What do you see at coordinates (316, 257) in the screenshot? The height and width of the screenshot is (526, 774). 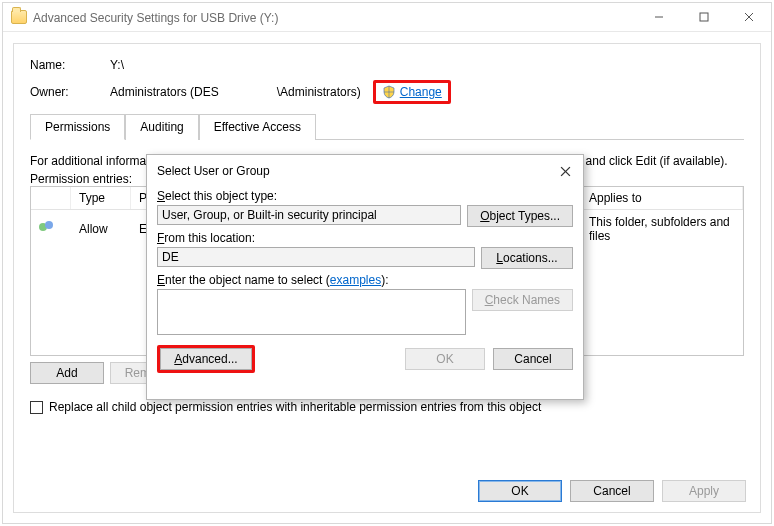 I see `location-field` at bounding box center [316, 257].